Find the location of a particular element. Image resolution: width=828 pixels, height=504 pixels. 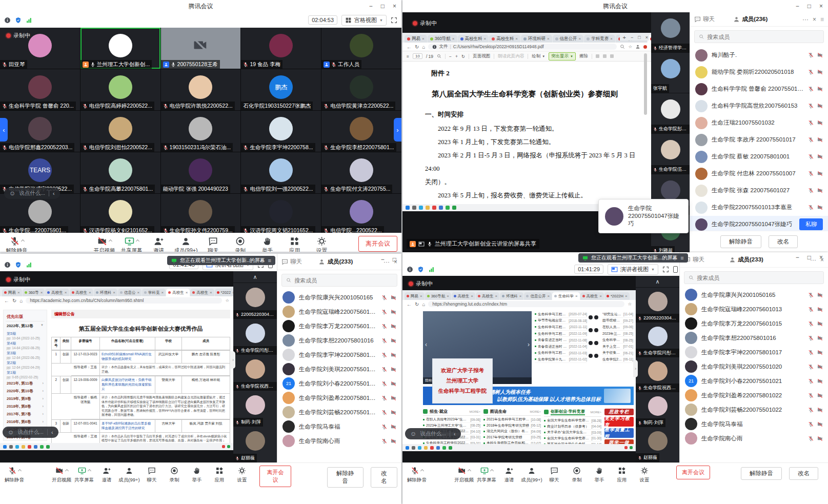

member-row: 生命学院 李政序 220075501017 is located at coordinates (759, 139).